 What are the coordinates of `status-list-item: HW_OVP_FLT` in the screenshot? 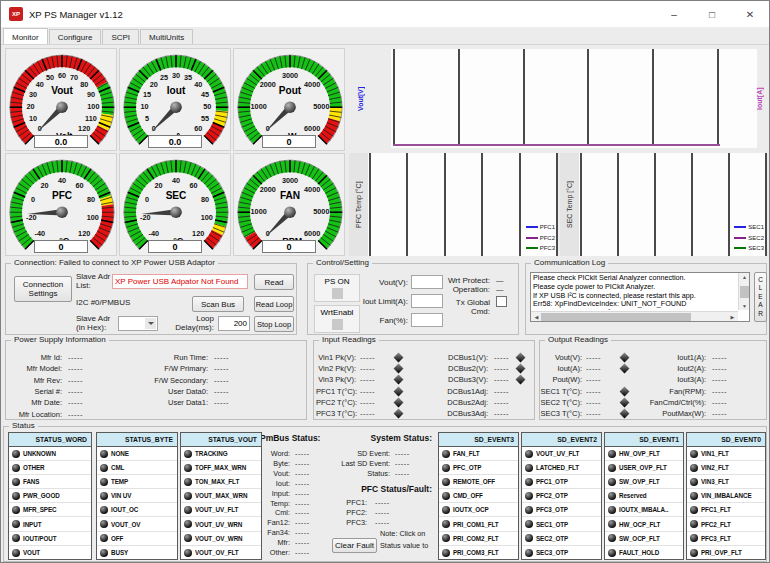 It's located at (644, 454).